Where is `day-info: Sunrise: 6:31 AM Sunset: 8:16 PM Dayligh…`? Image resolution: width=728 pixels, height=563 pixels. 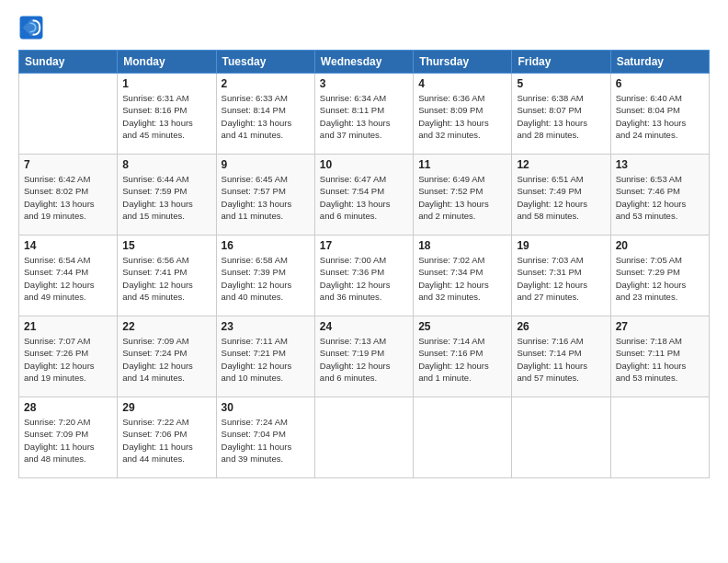 day-info: Sunrise: 6:31 AM Sunset: 8:16 PM Dayligh… is located at coordinates (166, 116).